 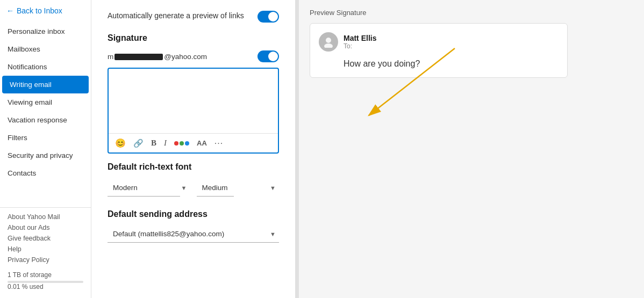 I want to click on default-sending-title: Default sending address, so click(x=194, y=214).